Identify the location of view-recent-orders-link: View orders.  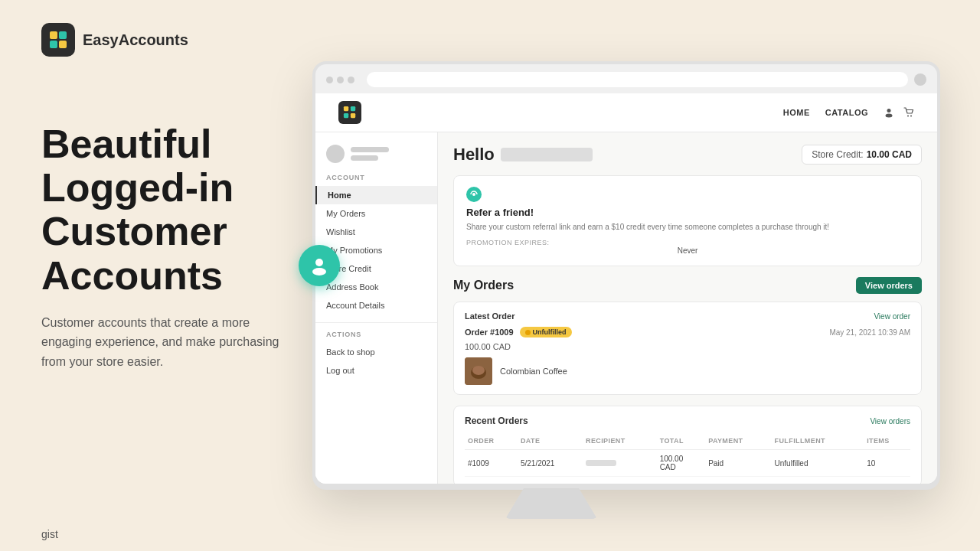
(890, 421).